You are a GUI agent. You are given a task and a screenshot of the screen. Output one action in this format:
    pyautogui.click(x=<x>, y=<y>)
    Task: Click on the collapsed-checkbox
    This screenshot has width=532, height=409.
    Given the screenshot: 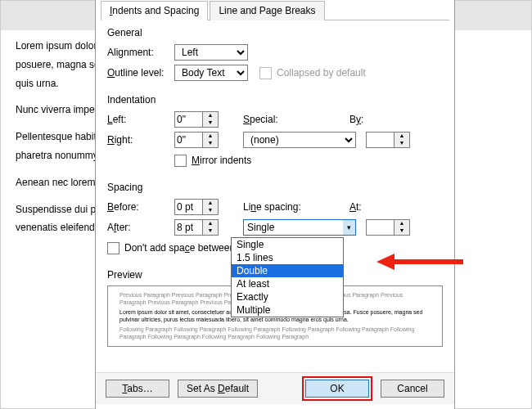 What is the action you would take?
    pyautogui.click(x=265, y=74)
    